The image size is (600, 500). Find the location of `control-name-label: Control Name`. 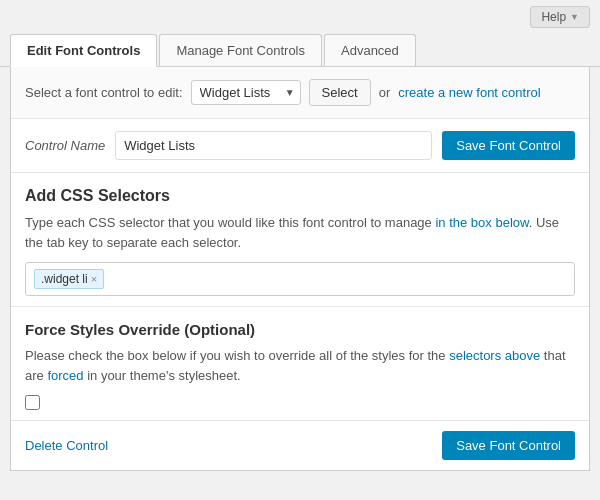

control-name-label: Control Name is located at coordinates (65, 146).